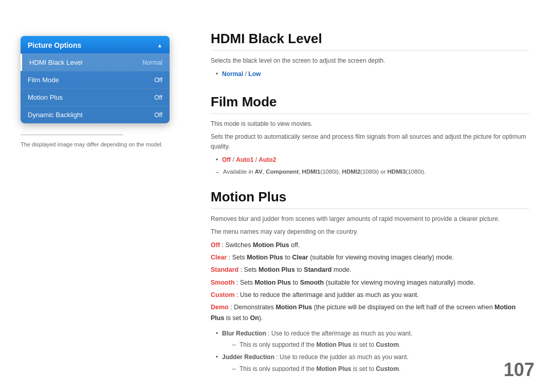  Describe the element at coordinates (370, 104) in the screenshot. I see `section-title-film: Film Mode` at that location.